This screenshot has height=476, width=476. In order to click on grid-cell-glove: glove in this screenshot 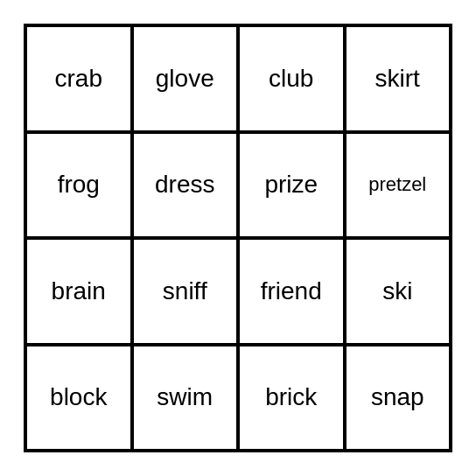, I will do `click(186, 79)`.